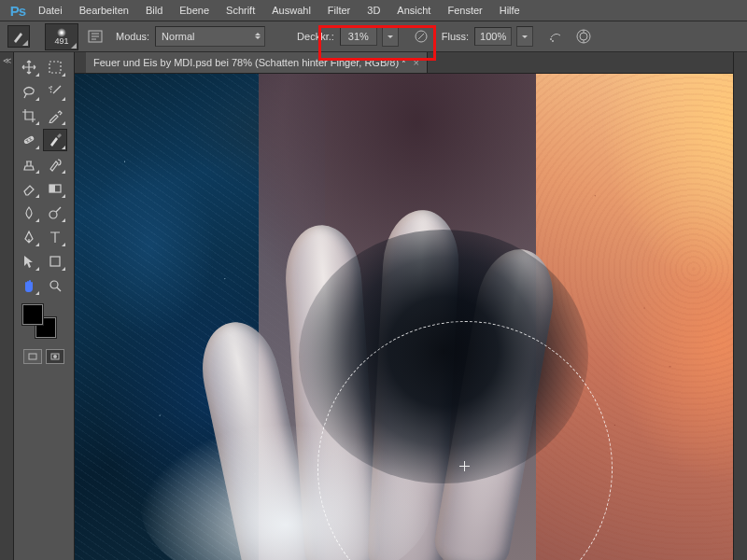  Describe the element at coordinates (133, 36) in the screenshot. I see `blend-mode-label: Modus:` at that location.